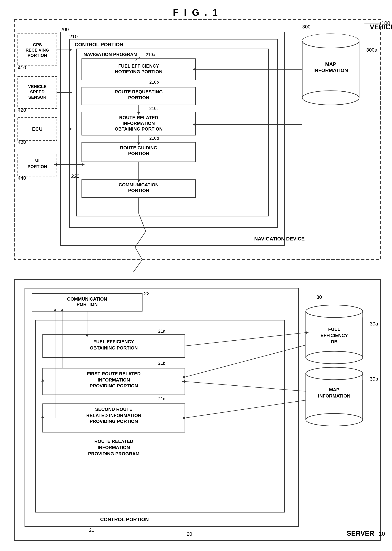 This screenshot has width=392, height=551. What do you see at coordinates (382, 534) in the screenshot?
I see `server-ref-10: 10` at bounding box center [382, 534].